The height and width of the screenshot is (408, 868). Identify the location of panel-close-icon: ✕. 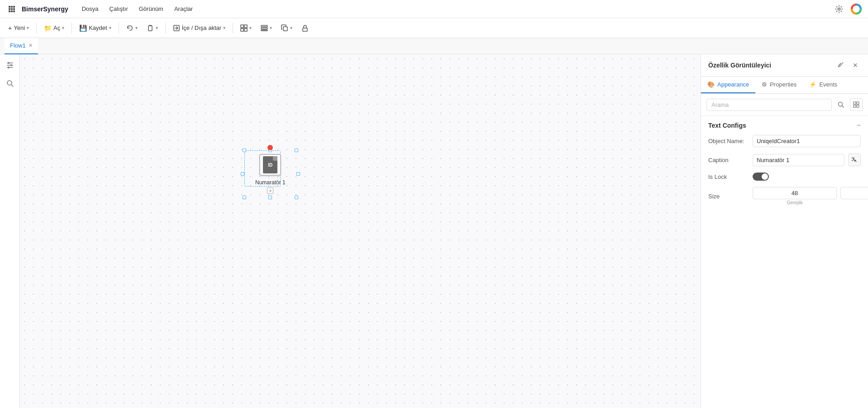
(855, 65).